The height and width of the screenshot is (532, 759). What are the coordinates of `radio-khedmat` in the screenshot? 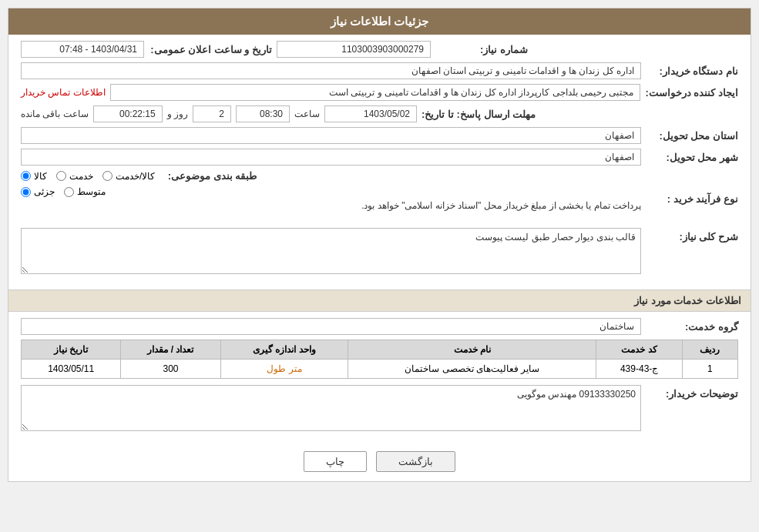 It's located at (62, 176).